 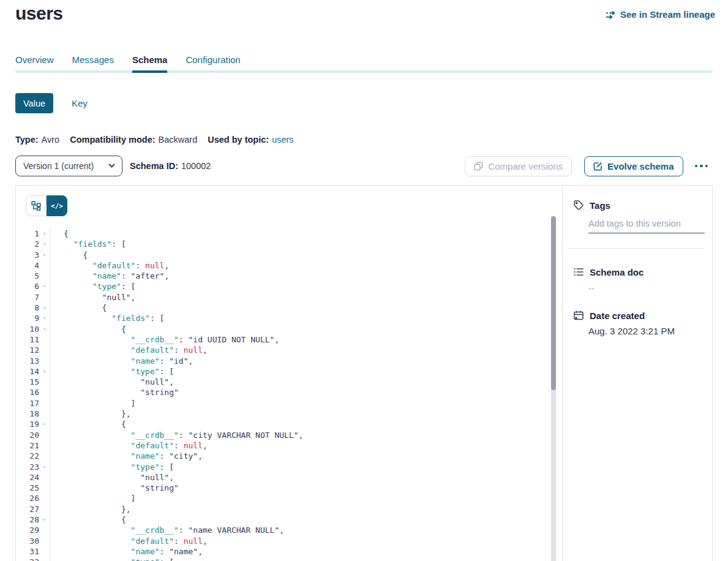 I want to click on line-number: 2, so click(x=28, y=244).